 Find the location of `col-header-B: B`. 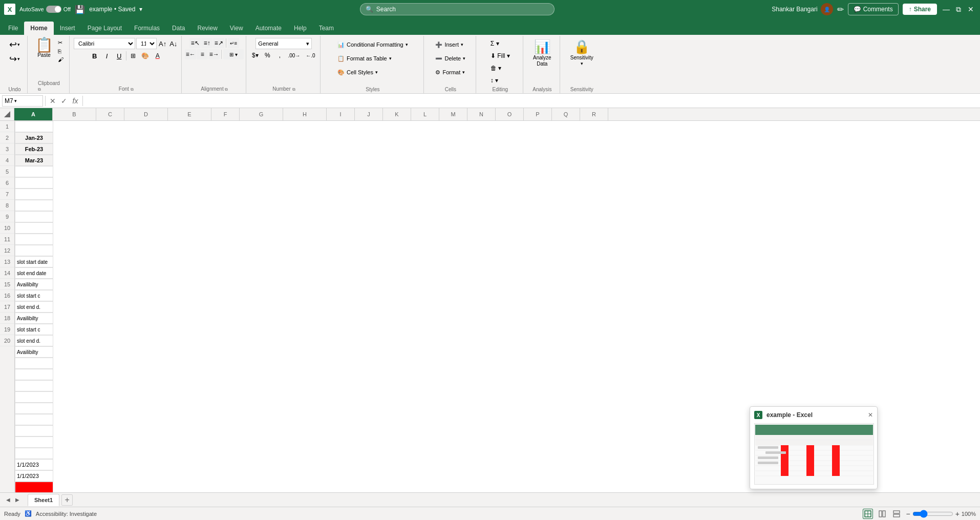

col-header-B: B is located at coordinates (75, 114).